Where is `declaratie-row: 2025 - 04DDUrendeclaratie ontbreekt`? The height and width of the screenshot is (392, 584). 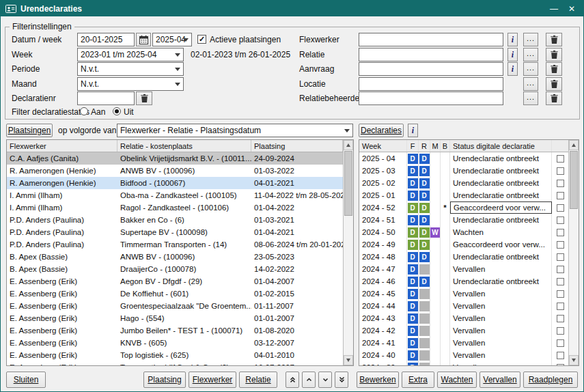
declaratie-row: 2025 - 04DDUrendeclaratie ontbreekt is located at coordinates (464, 158).